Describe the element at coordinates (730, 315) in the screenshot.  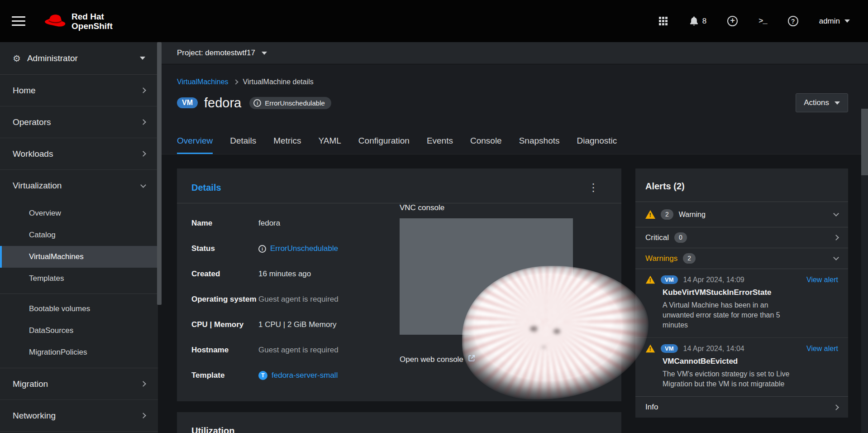
I see `alert-description: A Virtual Machine has been in an unwante…` at that location.